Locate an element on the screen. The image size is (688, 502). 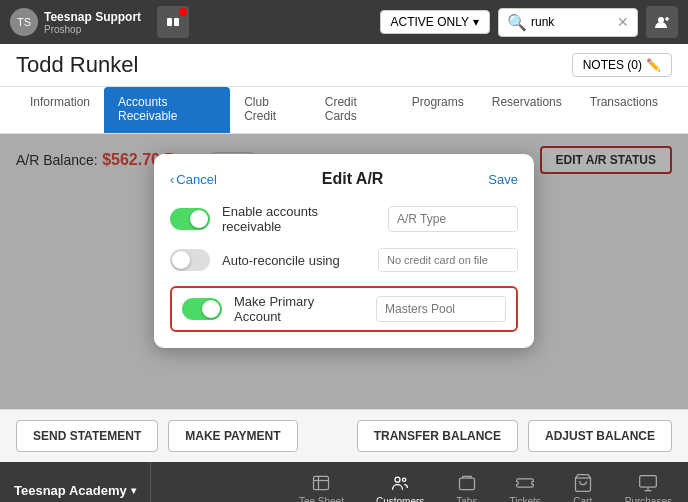
avatar: TS is located at coordinates (24, 22).